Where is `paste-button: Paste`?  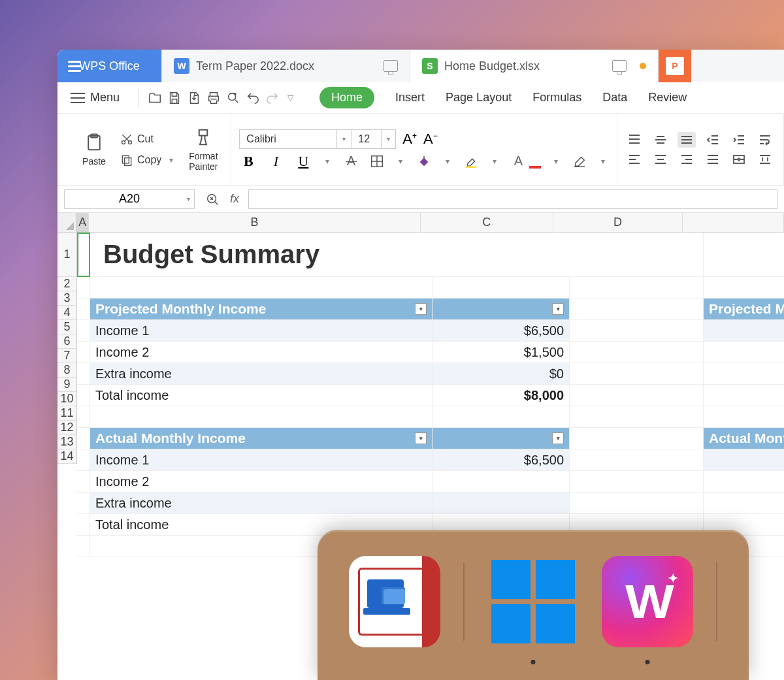
paste-button: Paste is located at coordinates (94, 150).